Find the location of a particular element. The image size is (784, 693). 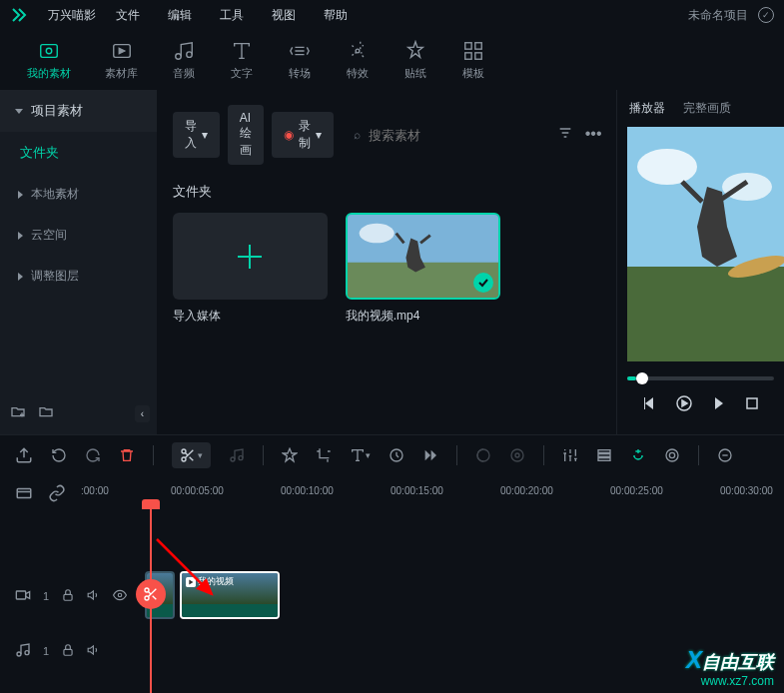

audio-icon is located at coordinates (184, 51).